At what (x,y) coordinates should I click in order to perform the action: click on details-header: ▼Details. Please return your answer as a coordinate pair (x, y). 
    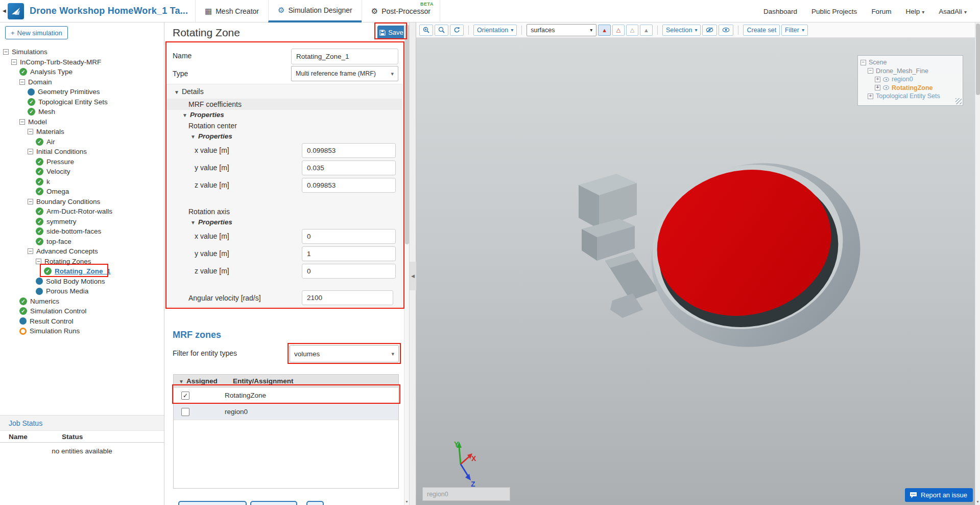
    Looking at the image, I should click on (284, 91).